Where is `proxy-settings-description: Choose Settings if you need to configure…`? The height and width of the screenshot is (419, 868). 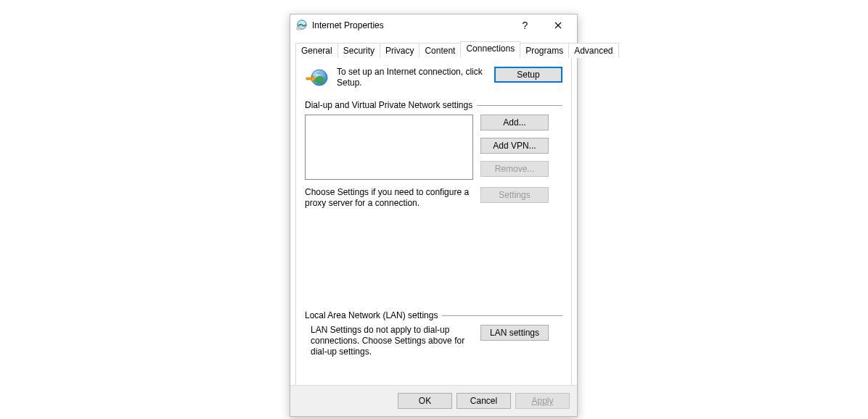
proxy-settings-description: Choose Settings if you need to configure… is located at coordinates (389, 198).